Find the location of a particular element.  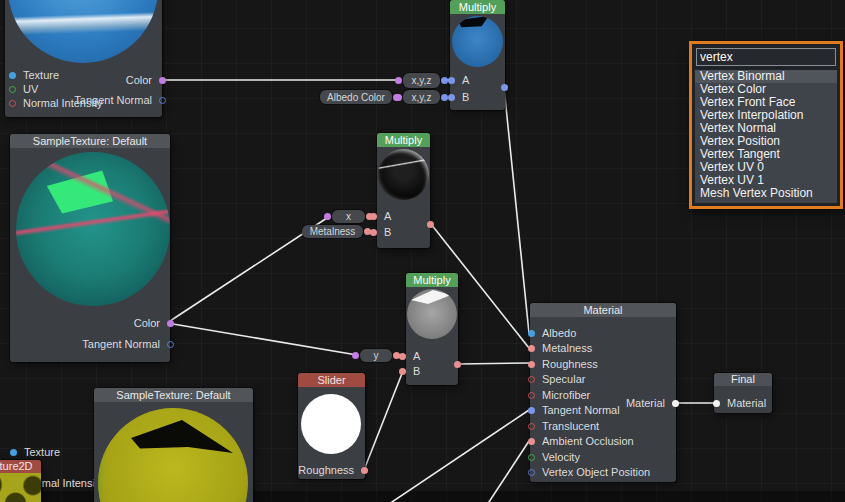

port-vertex-object-position-input is located at coordinates (532, 472).